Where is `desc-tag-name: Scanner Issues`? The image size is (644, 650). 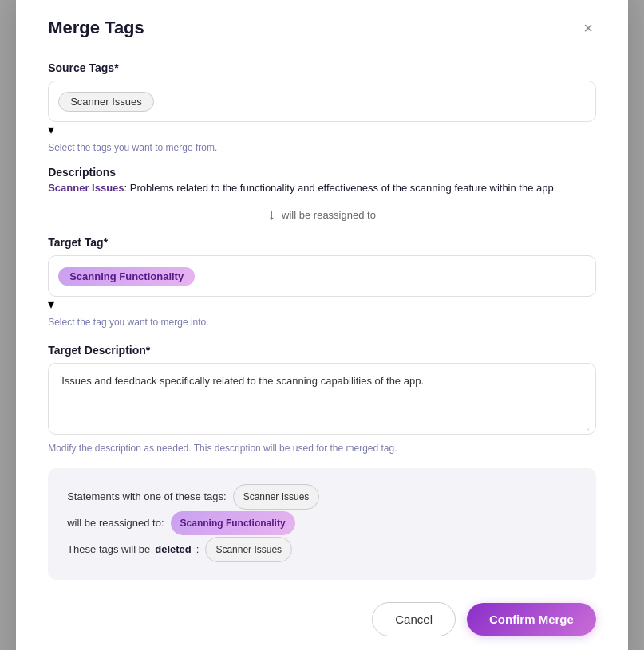
desc-tag-name: Scanner Issues is located at coordinates (86, 188).